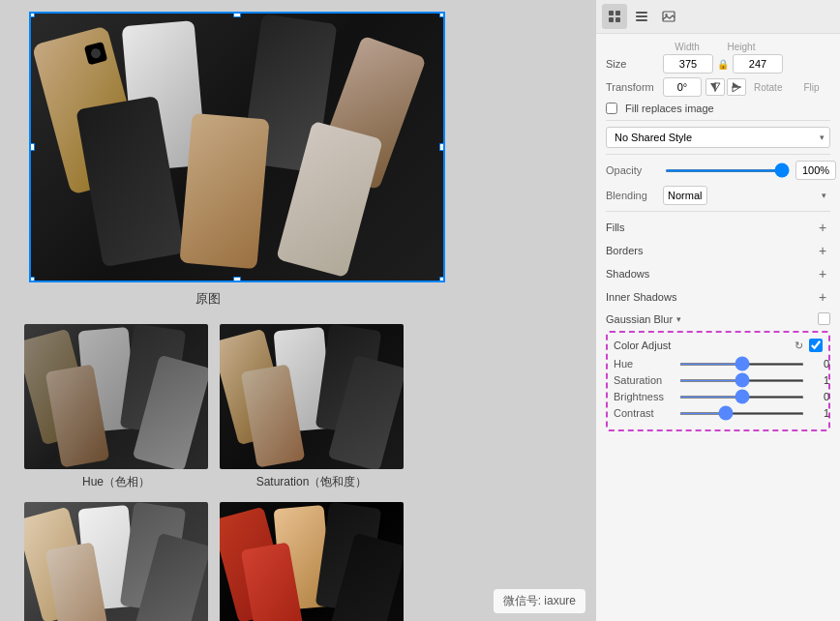 This screenshot has width=840, height=621. What do you see at coordinates (237, 280) in the screenshot?
I see `handle-bc` at bounding box center [237, 280].